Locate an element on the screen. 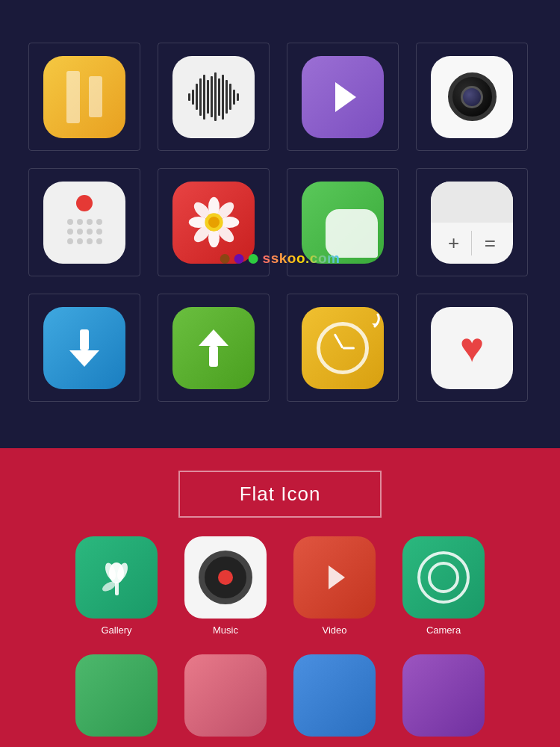 Image resolution: width=560 pixels, height=747 pixels. sd5 is located at coordinates (70, 232).